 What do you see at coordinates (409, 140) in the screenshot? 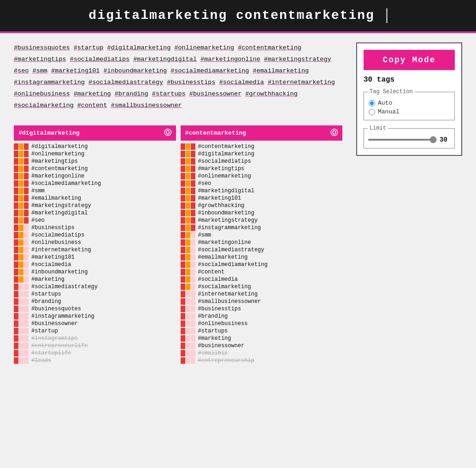
I see `slider-row: 30` at bounding box center [409, 140].